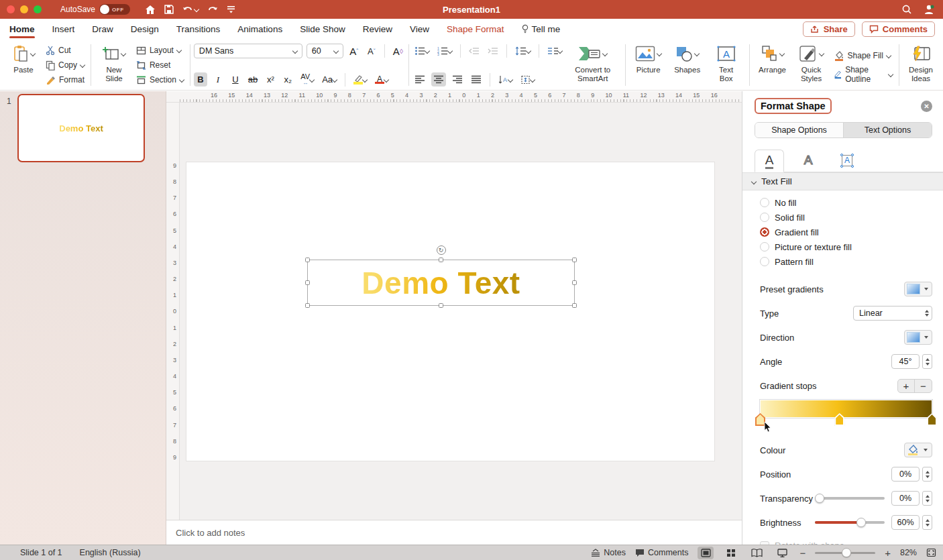 This screenshot has width=943, height=560. Describe the element at coordinates (476, 79) in the screenshot. I see `justify-button` at that location.